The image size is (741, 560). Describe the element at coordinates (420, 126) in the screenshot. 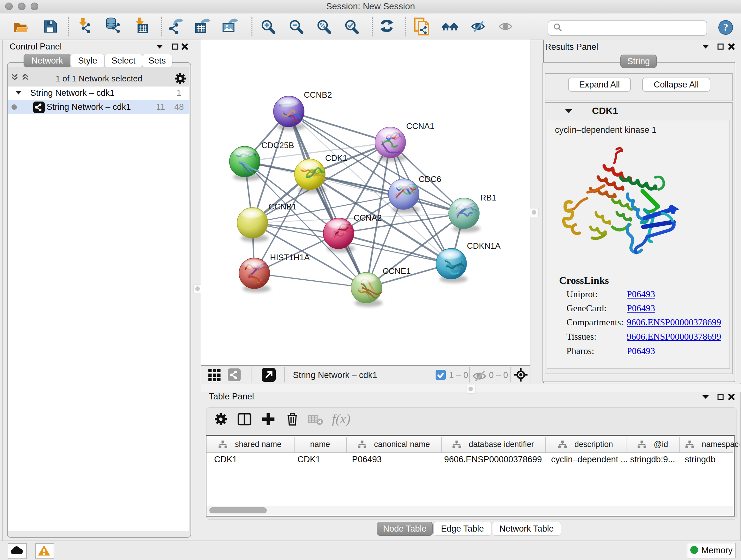

I see `svg-text: CCNA1` at that location.